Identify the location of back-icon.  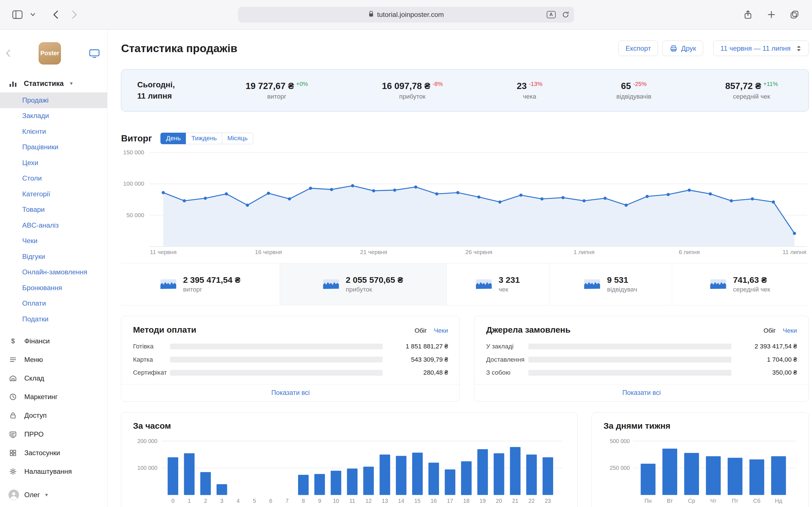
(56, 15).